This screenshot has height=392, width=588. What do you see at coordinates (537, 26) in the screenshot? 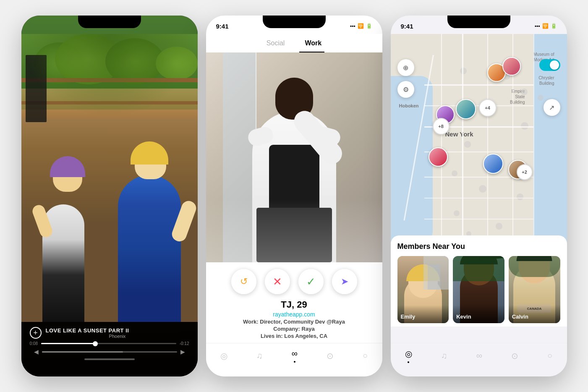
I see `signal-icon-3: ▪▪▪` at bounding box center [537, 26].